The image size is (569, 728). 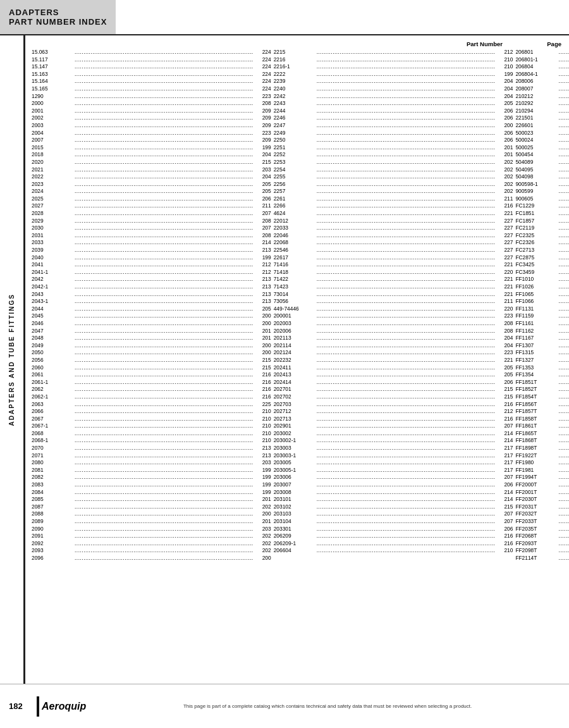 I want to click on part-number: FF1980, so click(x=537, y=463).